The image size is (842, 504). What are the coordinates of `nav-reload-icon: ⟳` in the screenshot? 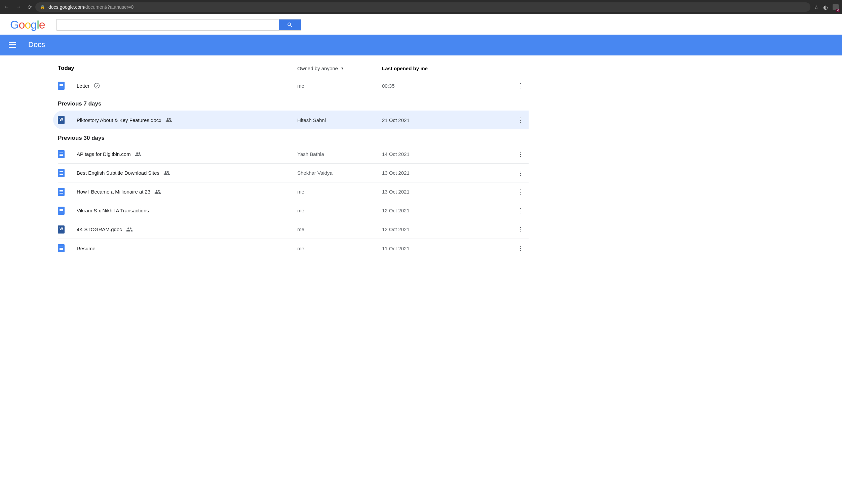 It's located at (30, 7).